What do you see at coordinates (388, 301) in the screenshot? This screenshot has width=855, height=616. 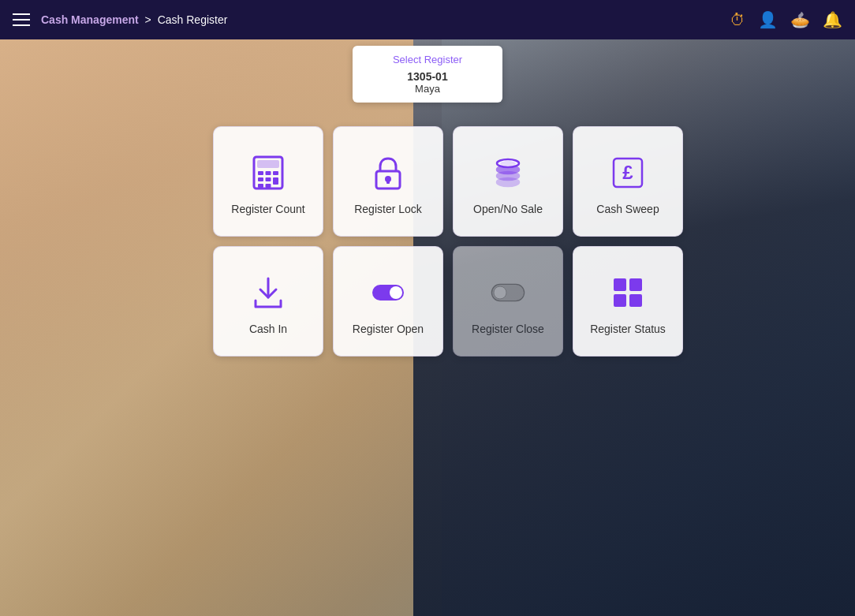 I see `register-open-card: Register Open` at bounding box center [388, 301].